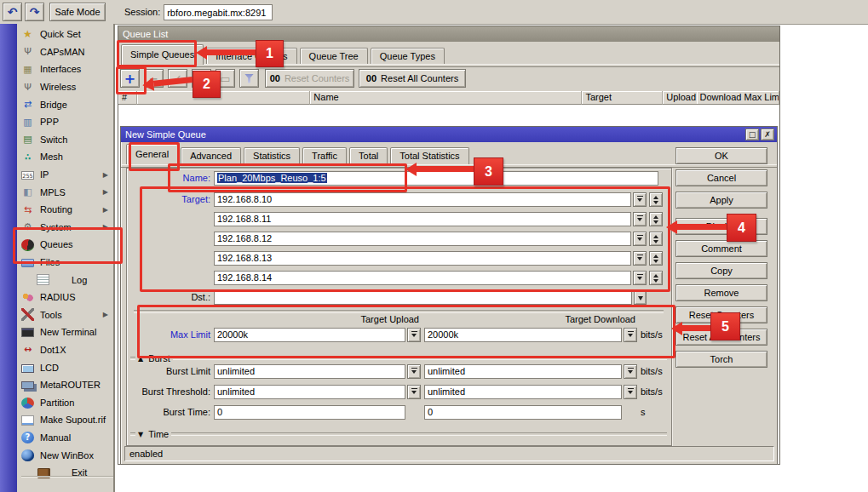 This screenshot has height=492, width=868. Describe the element at coordinates (721, 200) in the screenshot. I see `dialog-button: Apply` at that location.